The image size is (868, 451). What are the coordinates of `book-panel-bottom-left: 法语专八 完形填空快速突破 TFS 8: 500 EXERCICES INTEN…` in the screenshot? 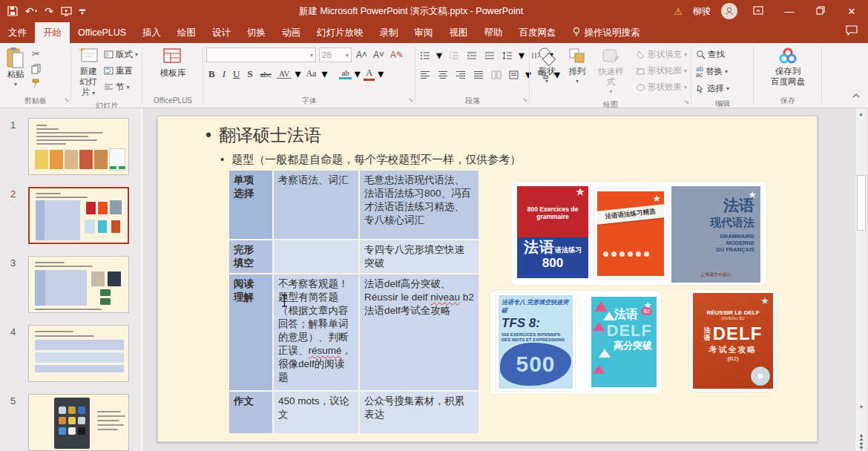 It's located at (576, 343).